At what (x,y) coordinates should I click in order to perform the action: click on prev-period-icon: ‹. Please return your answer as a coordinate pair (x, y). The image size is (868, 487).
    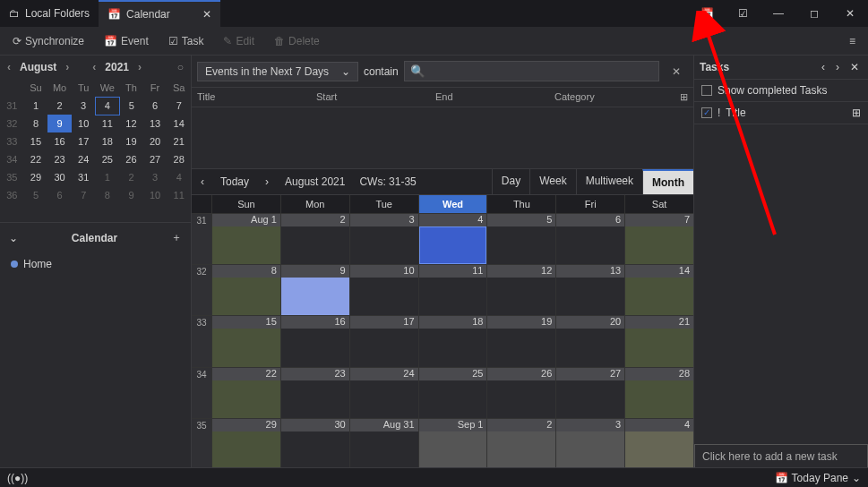
    Looking at the image, I should click on (202, 182).